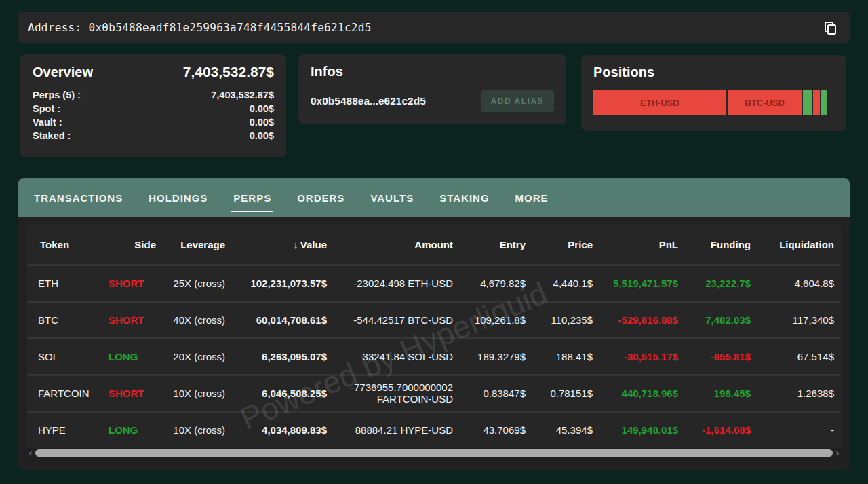 The image size is (868, 484). What do you see at coordinates (153, 106) in the screenshot?
I see `overview-card: Overview 7,403,532.87$ Perps (5) : 7,403…` at bounding box center [153, 106].